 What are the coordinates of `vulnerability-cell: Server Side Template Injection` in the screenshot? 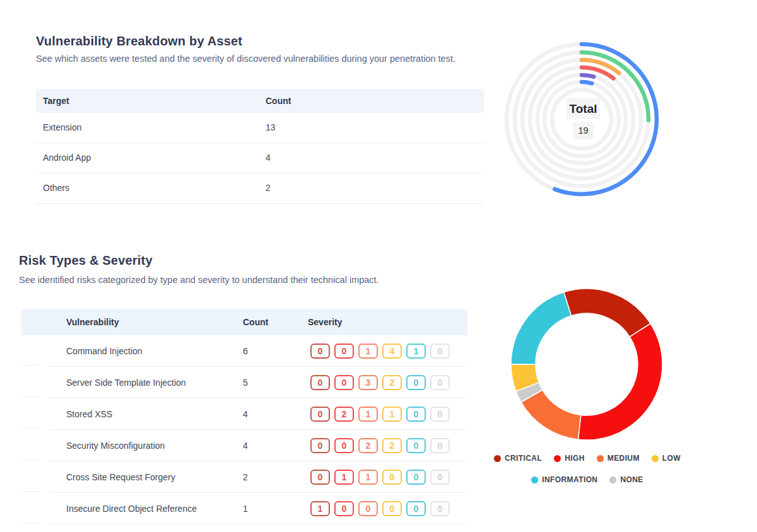 It's located at (126, 383).